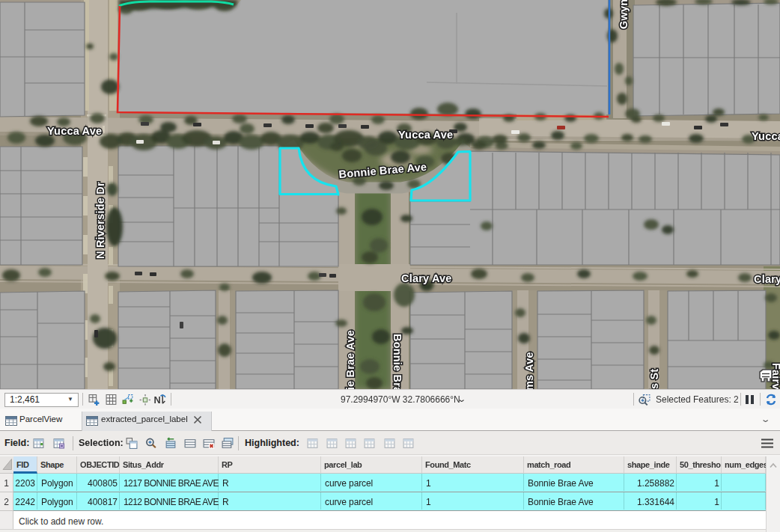  What do you see at coordinates (766, 136) in the screenshot?
I see `svg-text: Yucca Av` at bounding box center [766, 136].